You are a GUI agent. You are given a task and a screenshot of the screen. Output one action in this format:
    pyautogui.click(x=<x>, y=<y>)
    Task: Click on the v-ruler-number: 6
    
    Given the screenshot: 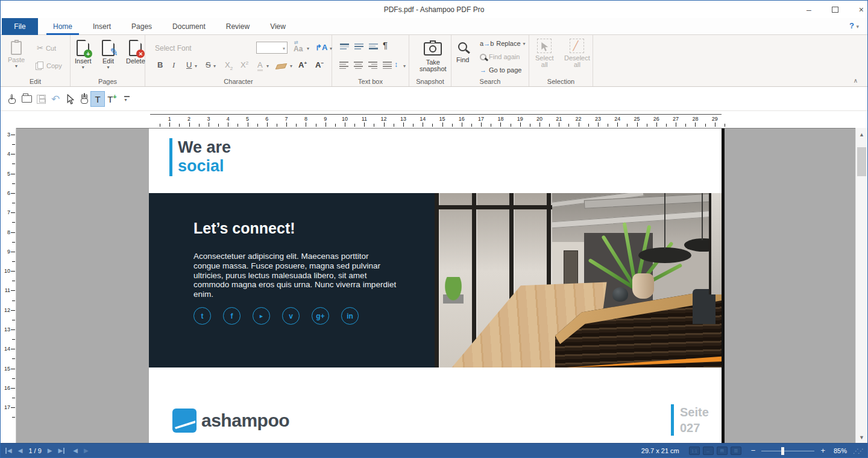 What is the action you would take?
    pyautogui.click(x=8, y=193)
    